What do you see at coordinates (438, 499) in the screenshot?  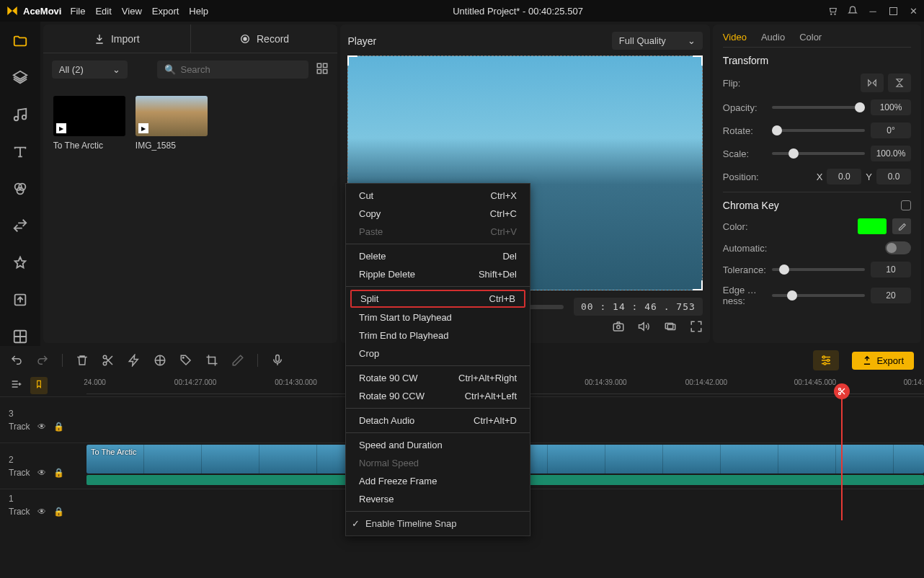 I see `context-menu-item: Reverse` at bounding box center [438, 499].